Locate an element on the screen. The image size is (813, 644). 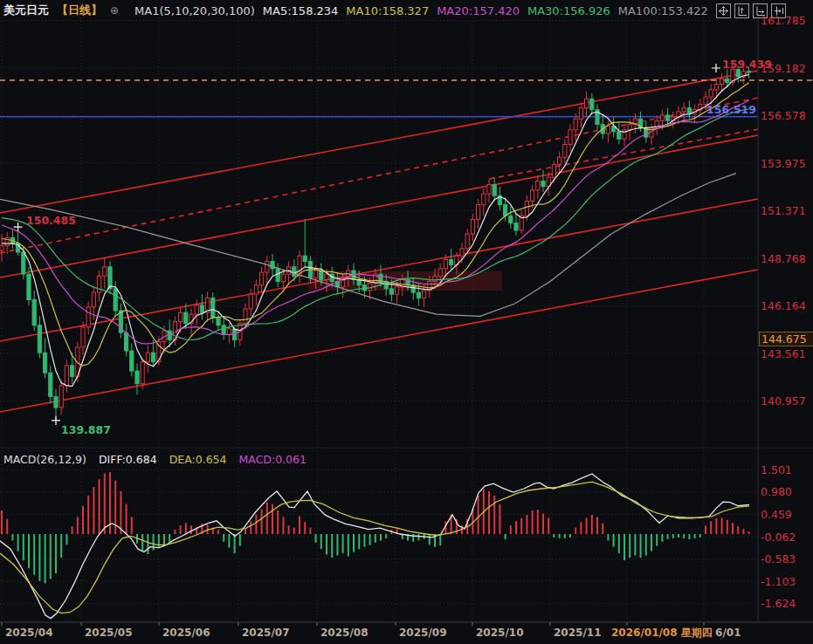
ma5-value: MA5:158.234 is located at coordinates (300, 10).